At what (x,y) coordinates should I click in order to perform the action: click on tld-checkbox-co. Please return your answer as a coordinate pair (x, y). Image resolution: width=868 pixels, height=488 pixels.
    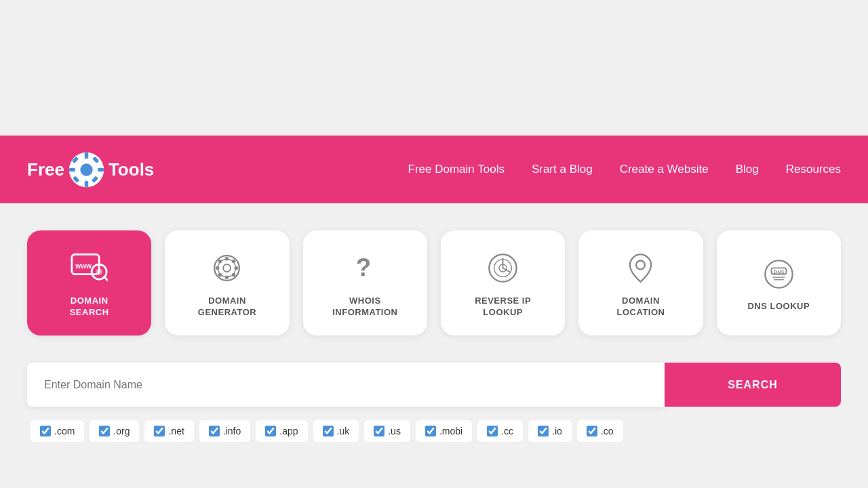
    Looking at the image, I should click on (592, 431).